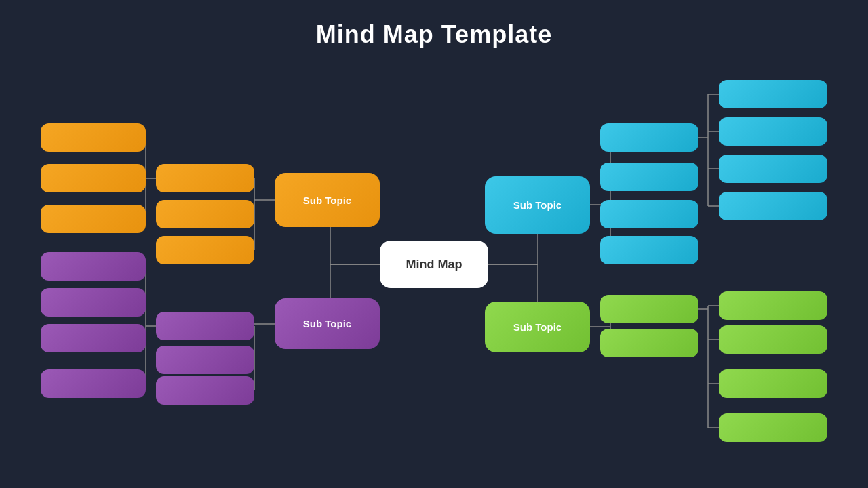 Image resolution: width=868 pixels, height=488 pixels. What do you see at coordinates (434, 24) in the screenshot?
I see `page-title: Mind Map Template` at bounding box center [434, 24].